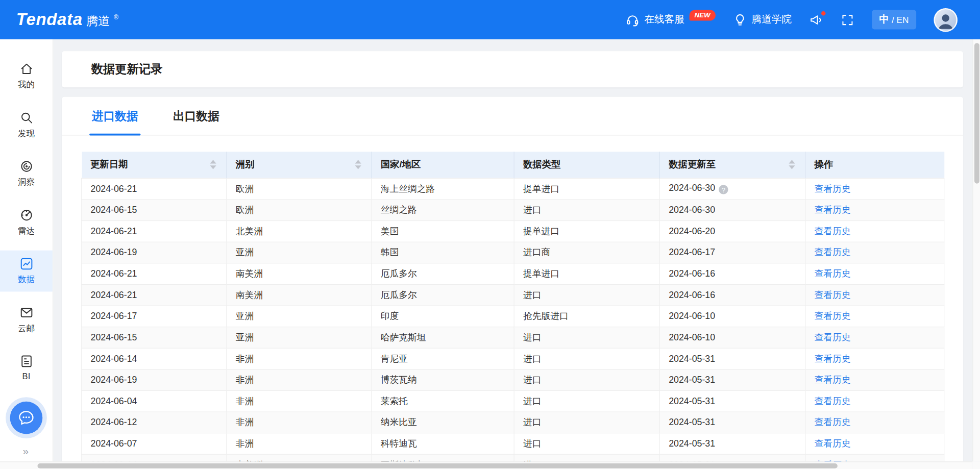 This screenshot has height=469, width=980. I want to click on sidebar-item-mail: 云邮, so click(27, 319).